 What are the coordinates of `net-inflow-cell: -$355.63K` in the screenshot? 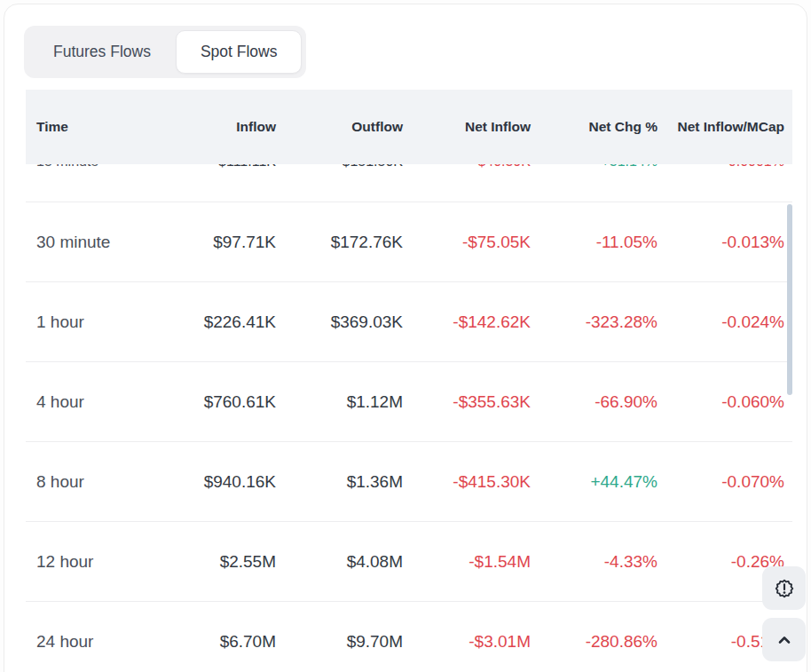 It's located at (467, 402).